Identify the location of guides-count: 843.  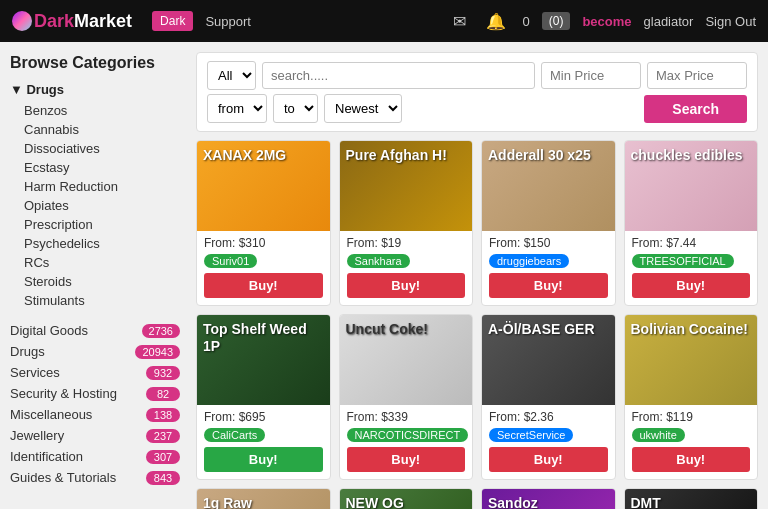
(163, 478).